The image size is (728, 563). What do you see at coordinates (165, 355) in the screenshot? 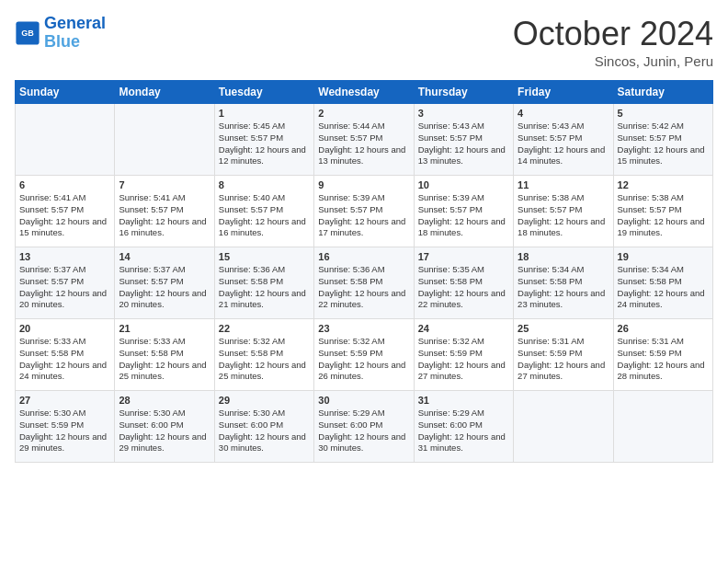
I see `calendar-cell: 21Sunrise: 5:33 AM Sunset: 5:58 PM Dayli…` at bounding box center [165, 355].